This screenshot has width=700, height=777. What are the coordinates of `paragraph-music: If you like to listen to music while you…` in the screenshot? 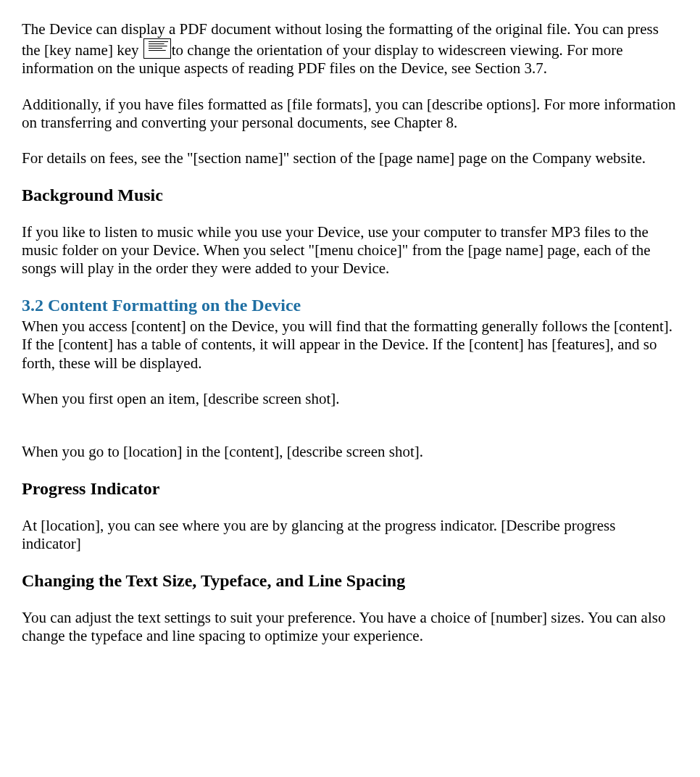 It's located at (350, 251).